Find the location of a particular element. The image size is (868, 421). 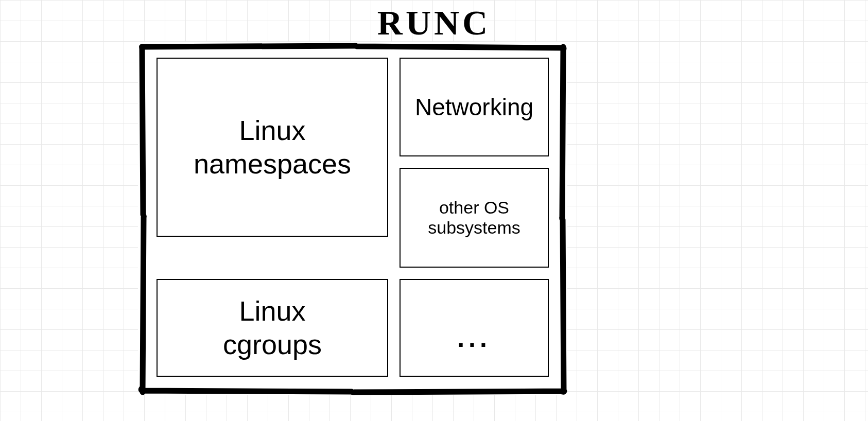

box-linux-namespaces: Linux namespaces is located at coordinates (272, 147).